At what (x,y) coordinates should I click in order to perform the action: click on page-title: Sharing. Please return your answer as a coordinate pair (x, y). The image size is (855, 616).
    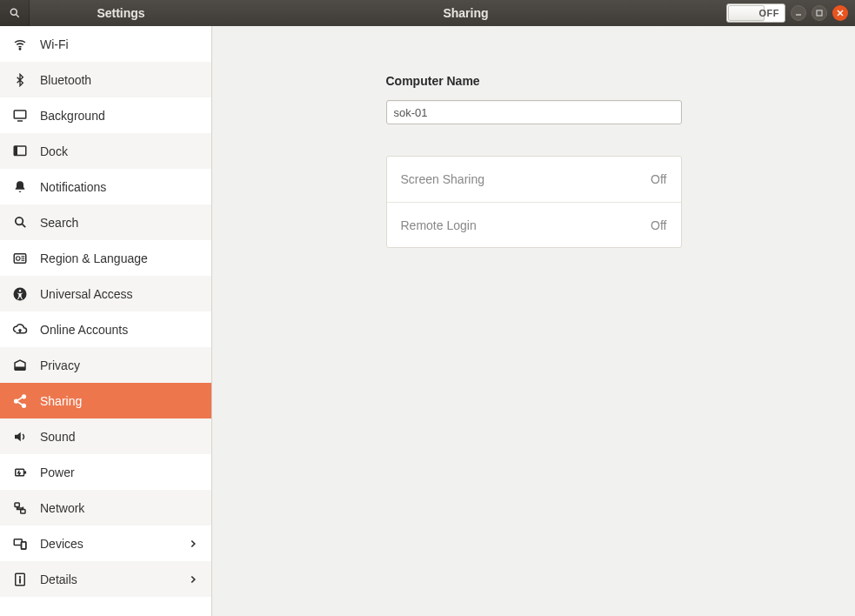
    Looking at the image, I should click on (466, 13).